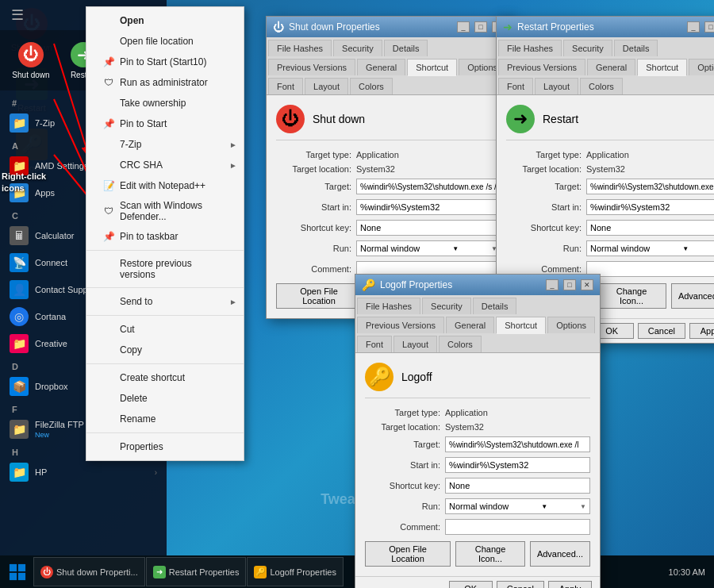 The image size is (714, 588). What do you see at coordinates (165, 103) in the screenshot?
I see `ctx-take-ownership: Take ownership` at bounding box center [165, 103].